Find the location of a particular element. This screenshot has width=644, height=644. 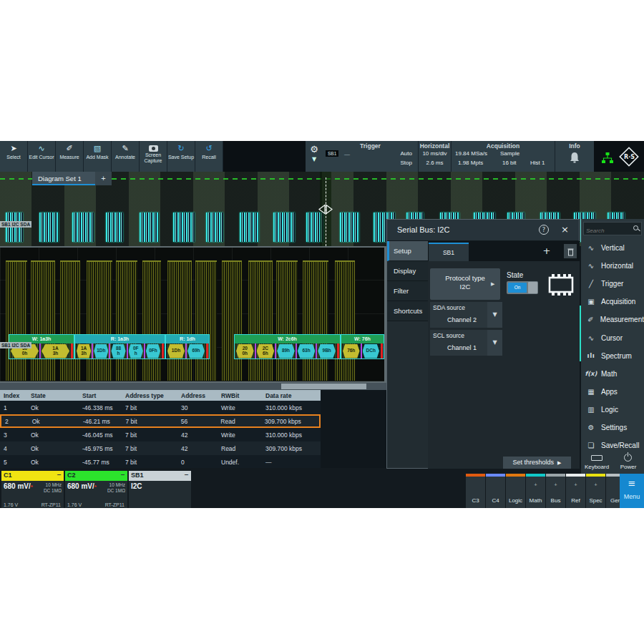

scrollbar-handle is located at coordinates (323, 386).